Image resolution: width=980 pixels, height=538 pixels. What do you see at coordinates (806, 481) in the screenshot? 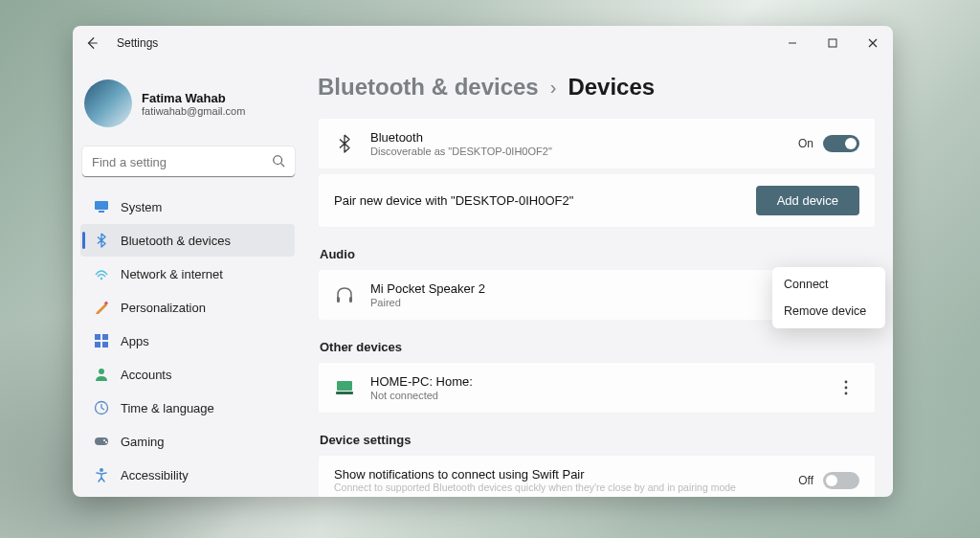
I see `swift-pair-toggle-label: Off` at bounding box center [806, 481].